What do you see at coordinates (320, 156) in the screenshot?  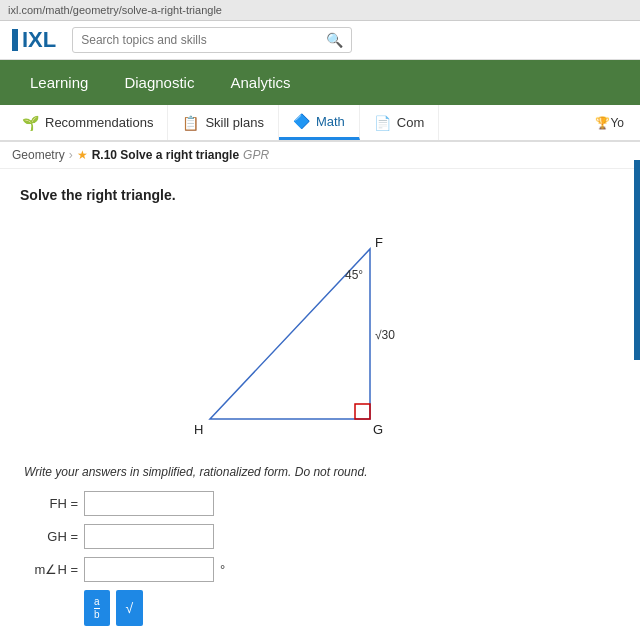 I see `breadcrumb: Geometry › ★ R.10 Solve a right triangle…` at bounding box center [320, 156].